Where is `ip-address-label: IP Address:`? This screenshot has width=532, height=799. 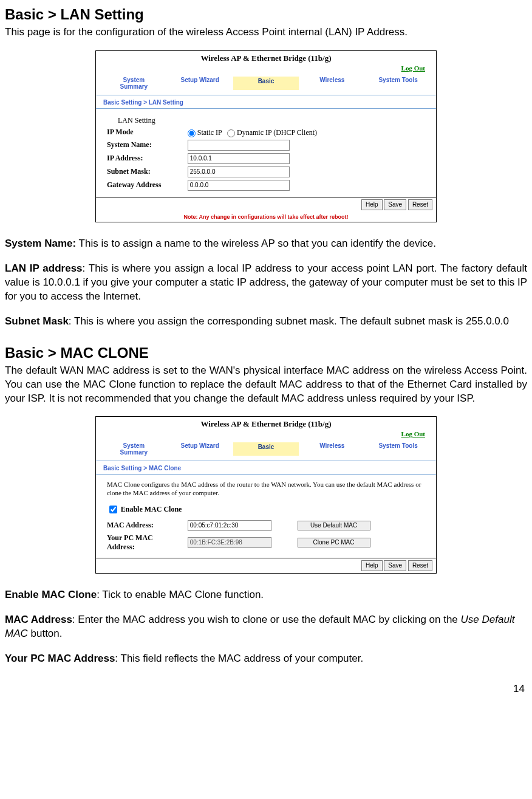 ip-address-label: IP Address: is located at coordinates (146, 158).